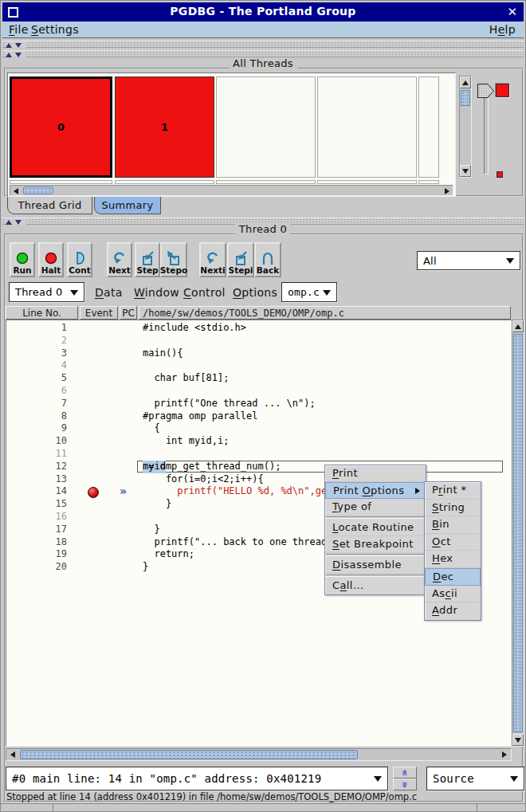 Image resolution: width=526 pixels, height=812 pixels. I want to click on grid-hscrollbar-thumb, so click(38, 190).